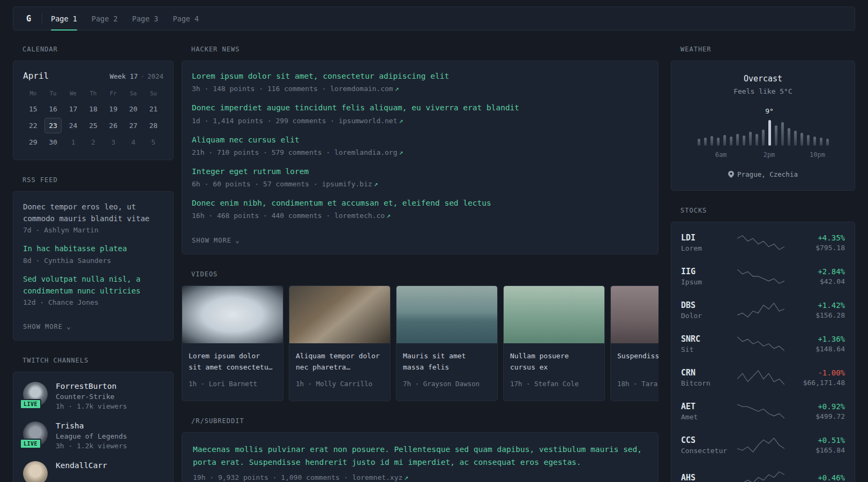 This screenshot has height=482, width=868. I want to click on calendar-day: 18, so click(93, 109).